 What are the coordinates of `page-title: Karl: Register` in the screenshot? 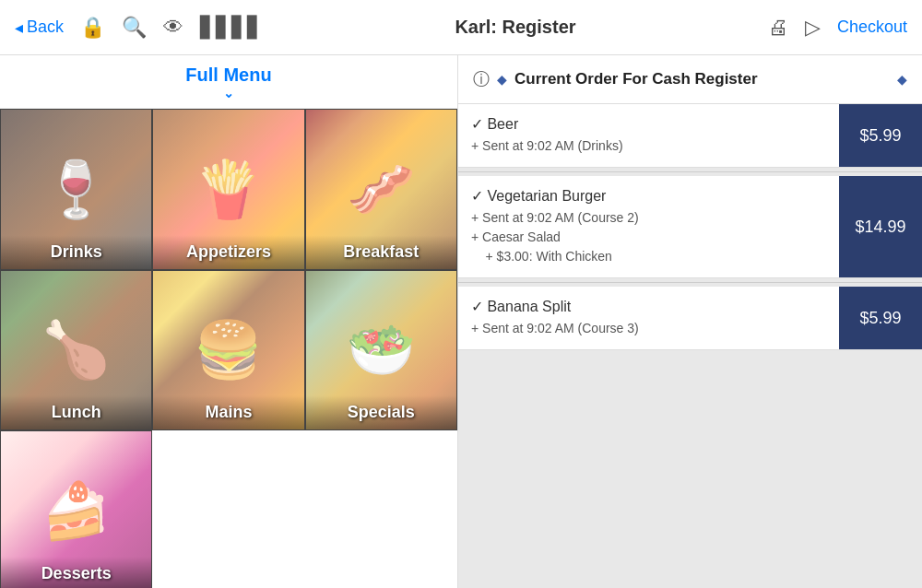 It's located at (515, 28).